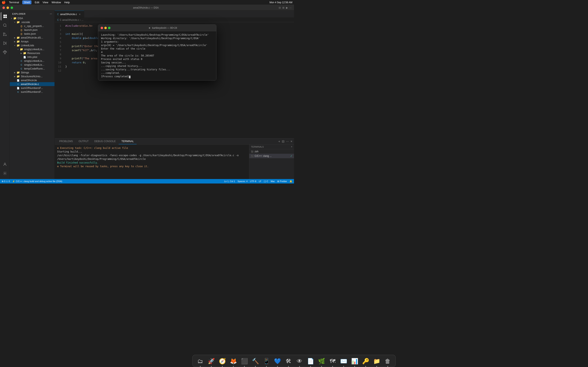  Describe the element at coordinates (58, 30) in the screenshot. I see `line-number-2: 2` at that location.